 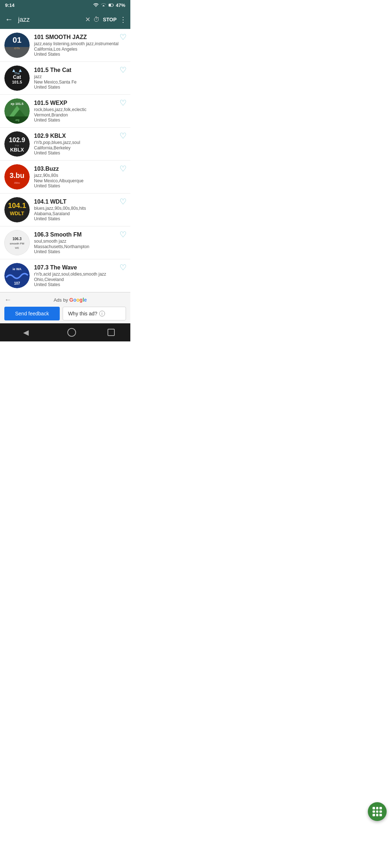 I want to click on status-icons: 47%, so click(x=109, y=5).